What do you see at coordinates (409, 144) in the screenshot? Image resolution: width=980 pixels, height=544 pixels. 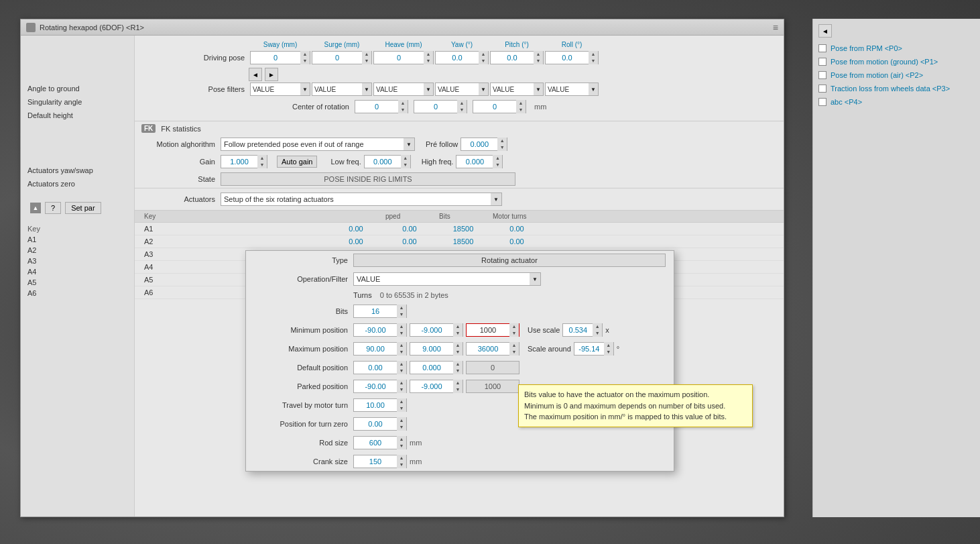 I see `motion-algo-arrow: ▼` at bounding box center [409, 144].